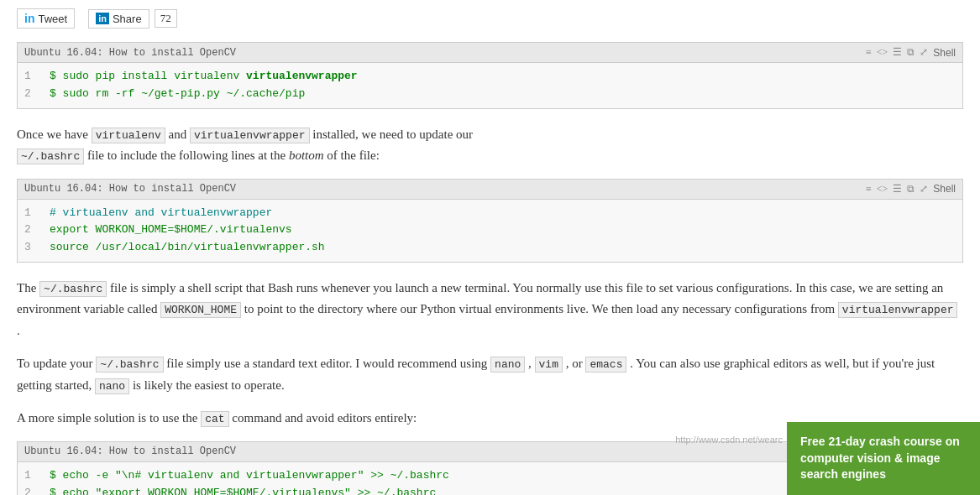 The height and width of the screenshot is (495, 980). I want to click on p1-text: Once we have, so click(54, 134).